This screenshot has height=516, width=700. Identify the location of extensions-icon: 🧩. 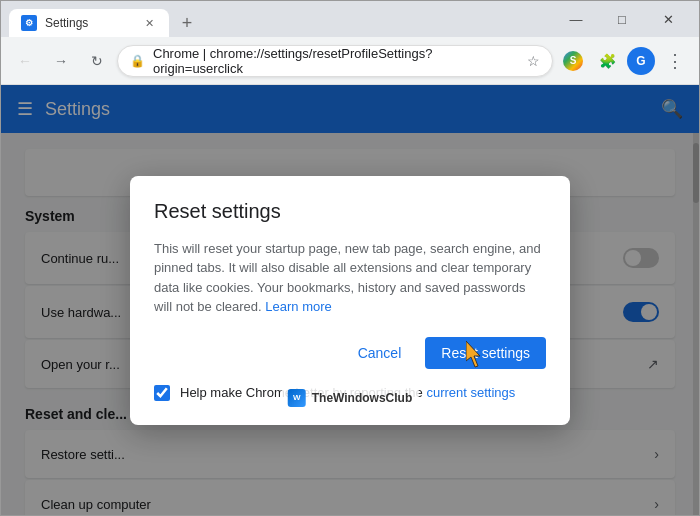
(607, 61).